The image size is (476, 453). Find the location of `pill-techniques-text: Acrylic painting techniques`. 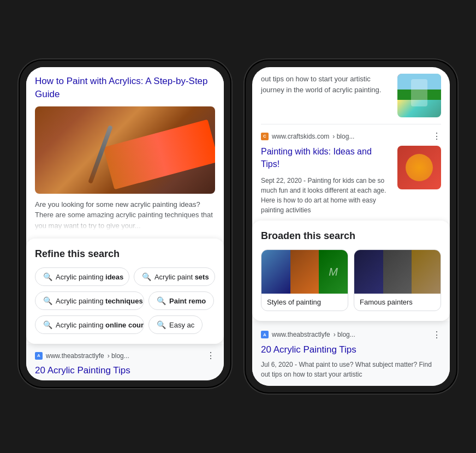

pill-techniques-text: Acrylic painting techniques is located at coordinates (99, 301).